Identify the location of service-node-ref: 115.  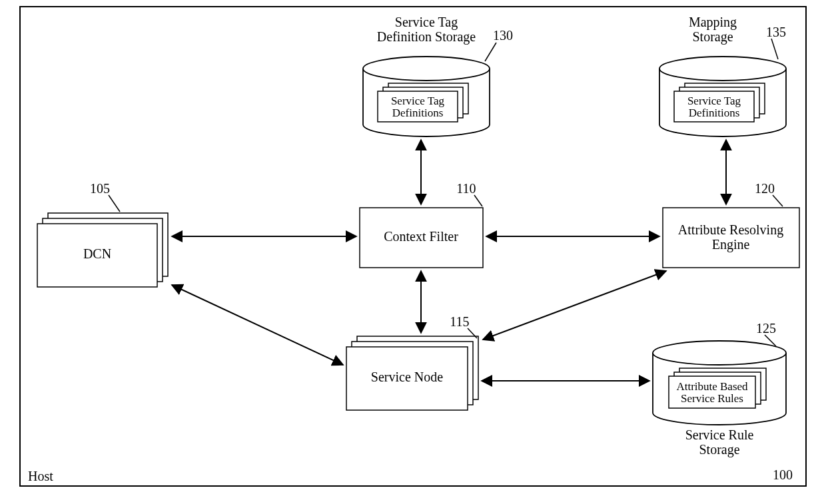
(460, 322).